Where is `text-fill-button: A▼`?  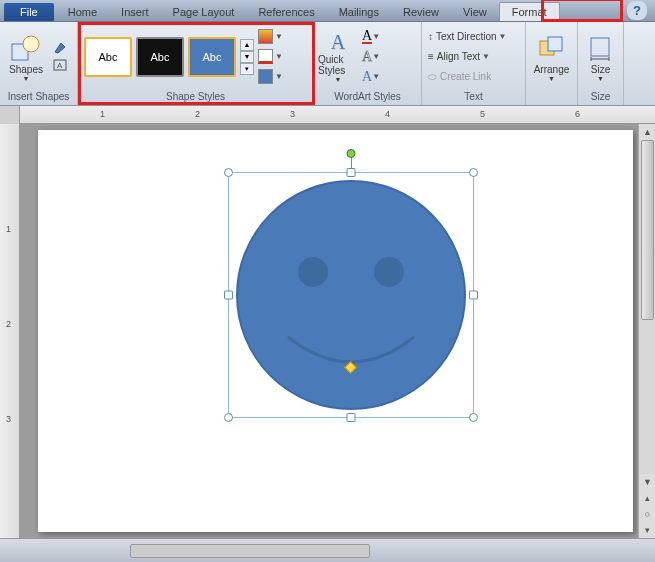
text-fill-button: A▼ is located at coordinates (371, 37).